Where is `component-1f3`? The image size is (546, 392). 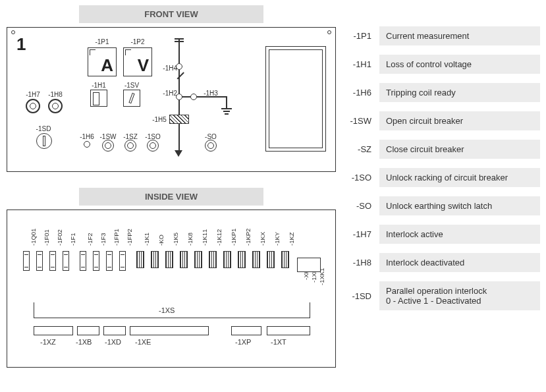
component-1f3 is located at coordinates (96, 261).